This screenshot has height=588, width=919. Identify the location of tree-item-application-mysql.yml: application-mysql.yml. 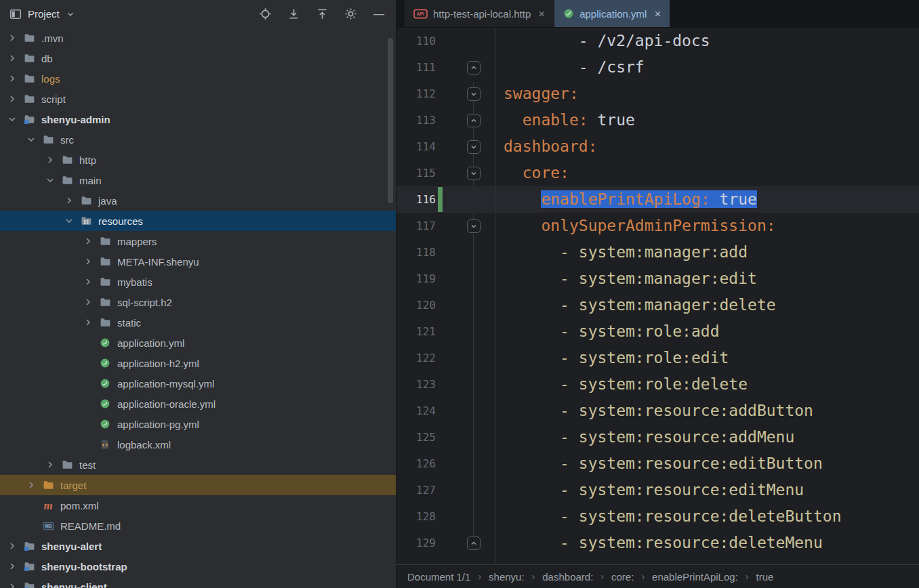
(198, 383).